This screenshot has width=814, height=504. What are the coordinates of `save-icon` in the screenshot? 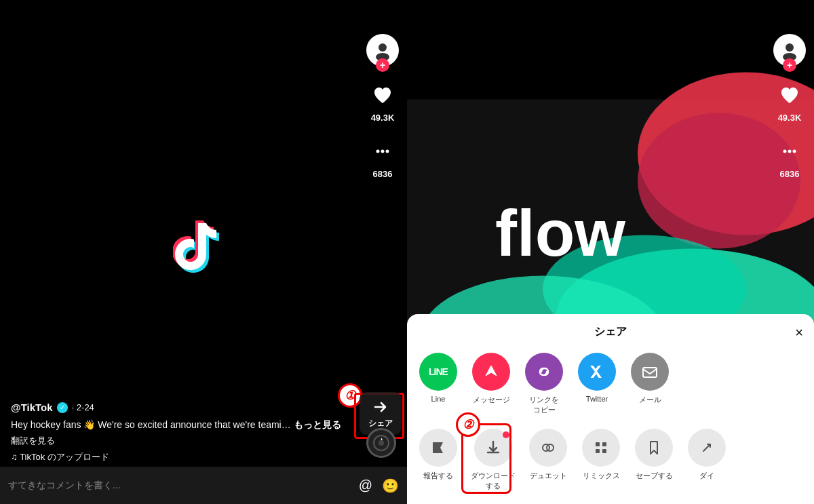 It's located at (654, 448).